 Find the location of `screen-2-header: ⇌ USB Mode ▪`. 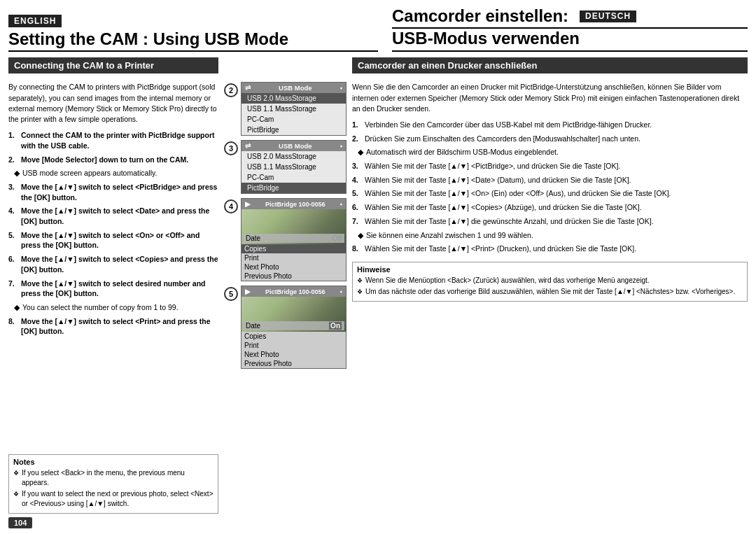

screen-2-header: ⇌ USB Mode ▪ is located at coordinates (294, 88).